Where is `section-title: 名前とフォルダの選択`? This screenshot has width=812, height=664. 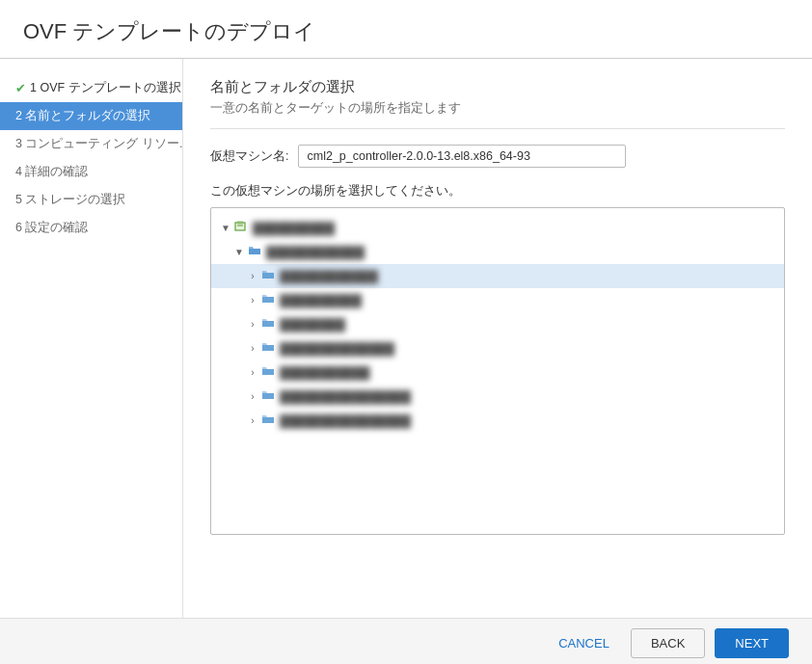
section-title: 名前とフォルダの選択 is located at coordinates (498, 87).